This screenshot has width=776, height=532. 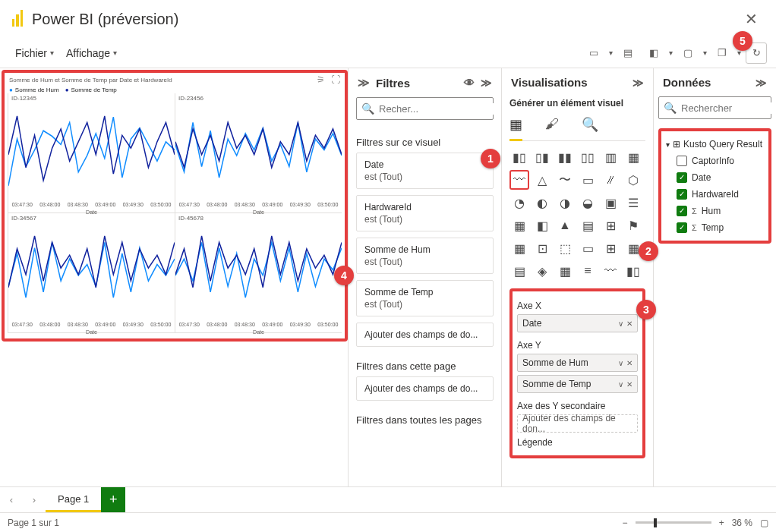 What do you see at coordinates (688, 53) in the screenshot?
I see `view-icon: ▢` at bounding box center [688, 53].